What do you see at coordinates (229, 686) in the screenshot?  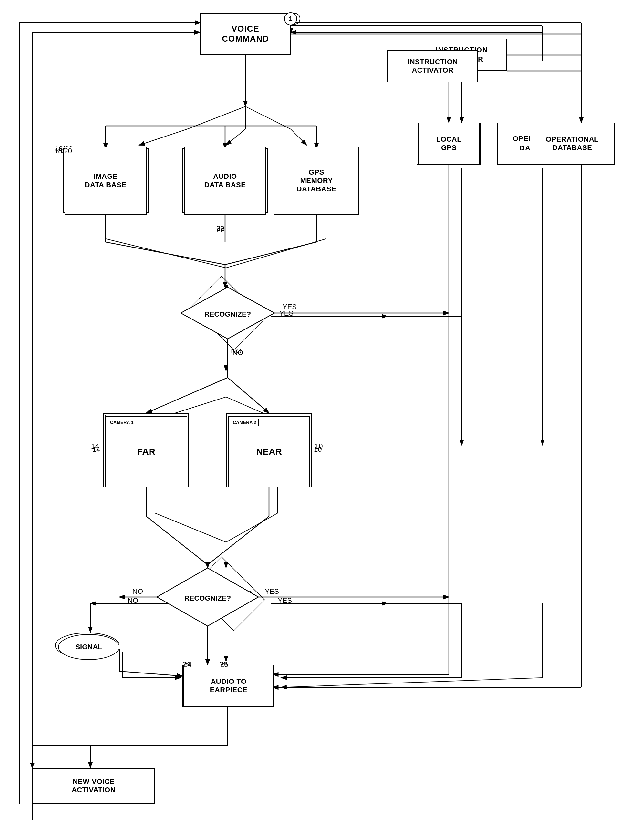 I see `audio-earpiece-top: AUDIO TOEARPIECE` at bounding box center [229, 686].